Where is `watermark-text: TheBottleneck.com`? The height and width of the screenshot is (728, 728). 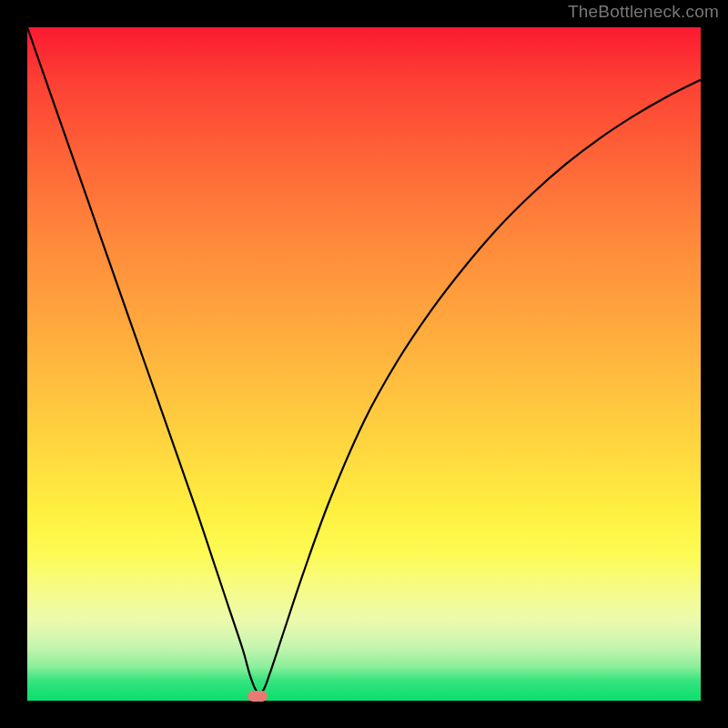 watermark-text: TheBottleneck.com is located at coordinates (643, 12).